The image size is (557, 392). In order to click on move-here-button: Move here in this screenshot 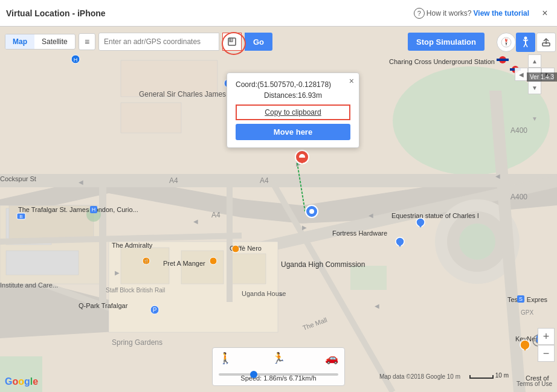, I will do `click(293, 132)`.